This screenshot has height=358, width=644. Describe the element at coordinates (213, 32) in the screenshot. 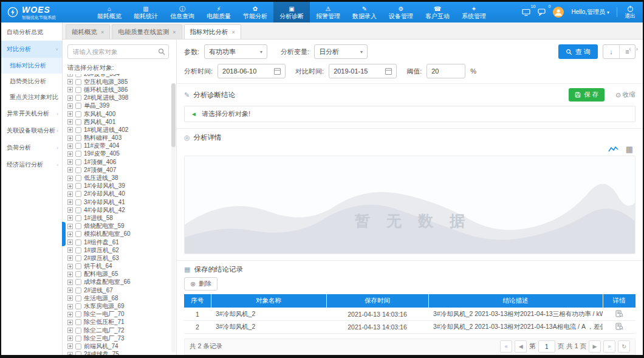

I see `page-tab: 指标对比分析 ×` at that location.